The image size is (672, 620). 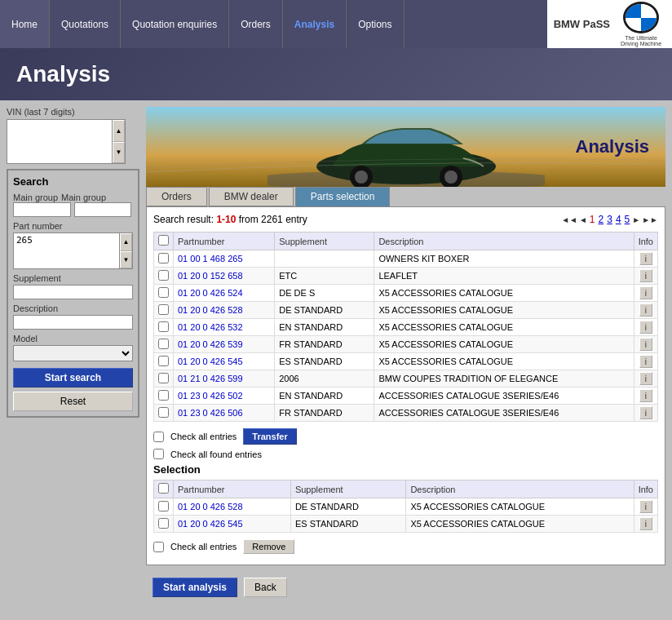 I want to click on result-info-btn-5: i, so click(x=646, y=344).